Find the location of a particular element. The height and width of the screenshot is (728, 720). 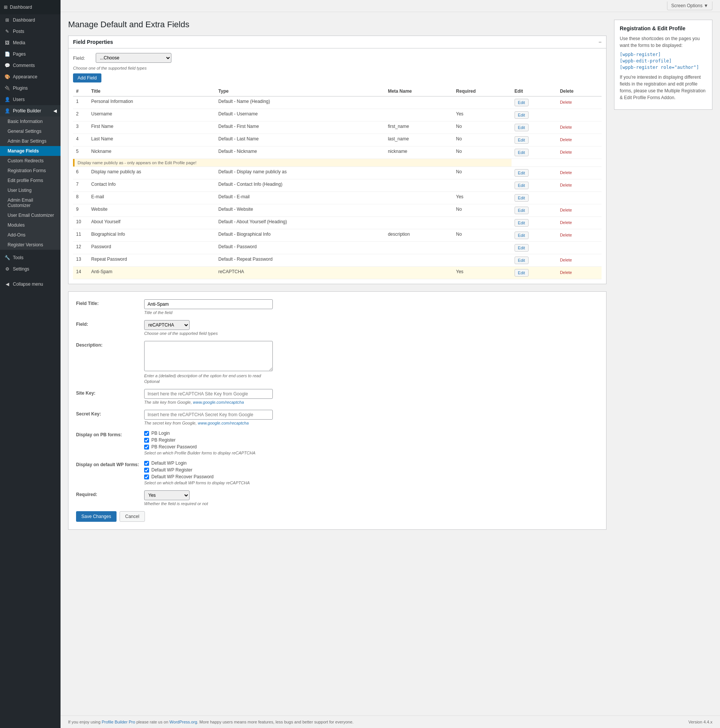

sidebar-item-users: 👤 Users is located at coordinates (30, 100).